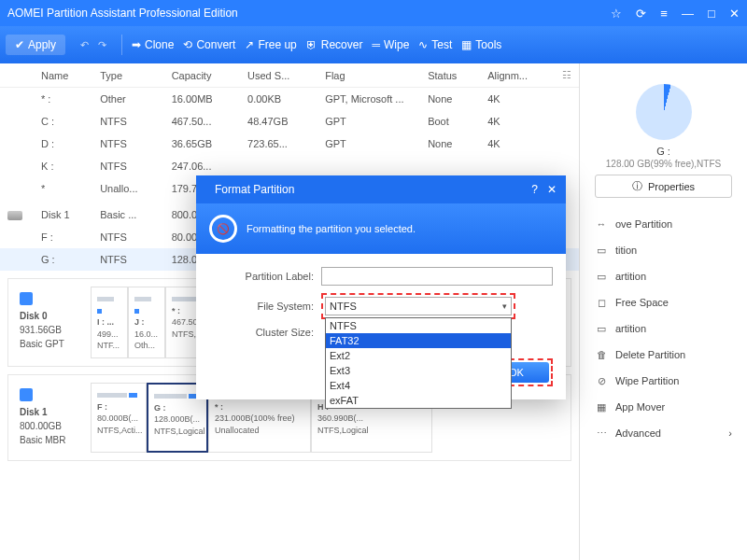  What do you see at coordinates (637, 187) in the screenshot?
I see `info-icon: ⓘ` at bounding box center [637, 187].